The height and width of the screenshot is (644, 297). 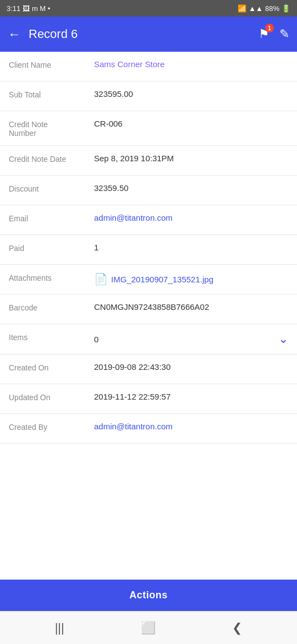 What do you see at coordinates (52, 367) in the screenshot?
I see `field-label: Created On` at bounding box center [52, 367].